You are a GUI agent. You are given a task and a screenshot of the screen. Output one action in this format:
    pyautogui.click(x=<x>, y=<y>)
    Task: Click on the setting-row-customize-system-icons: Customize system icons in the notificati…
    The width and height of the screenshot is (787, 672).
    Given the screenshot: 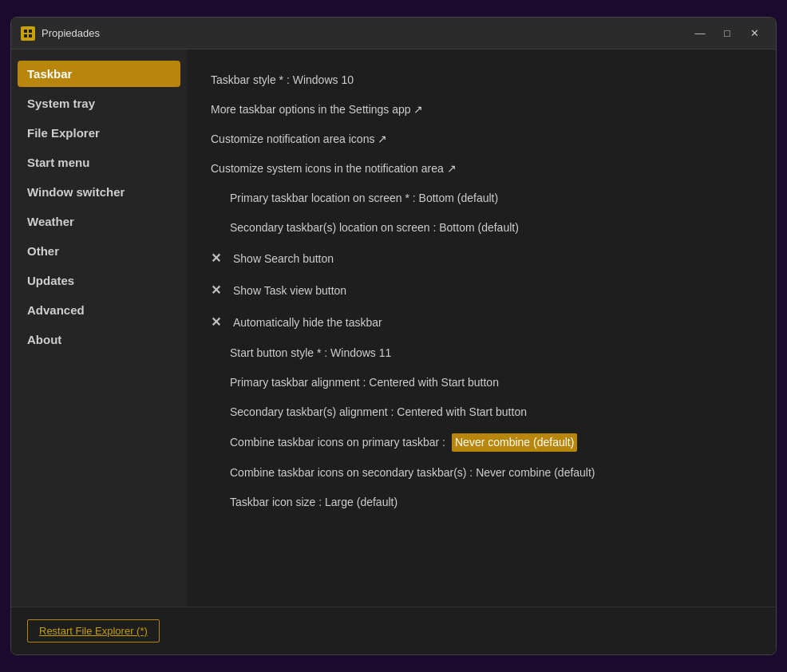 What is the action you would take?
    pyautogui.click(x=481, y=169)
    